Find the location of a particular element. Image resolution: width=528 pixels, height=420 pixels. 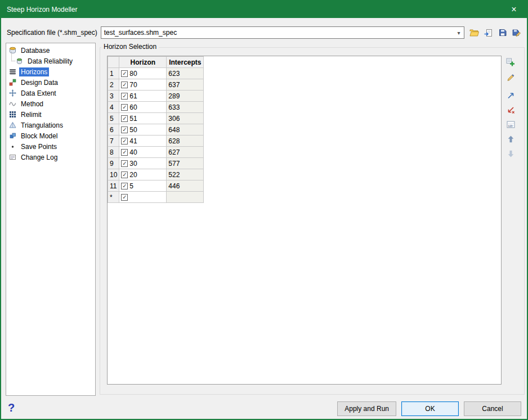

intercepts-cell: 522 is located at coordinates (185, 175).